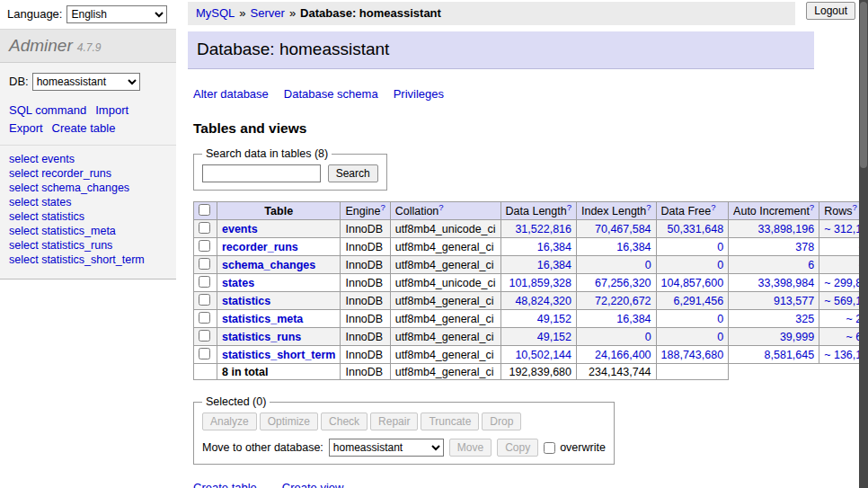  Describe the element at coordinates (864, 244) in the screenshot. I see `scrollbar` at that location.